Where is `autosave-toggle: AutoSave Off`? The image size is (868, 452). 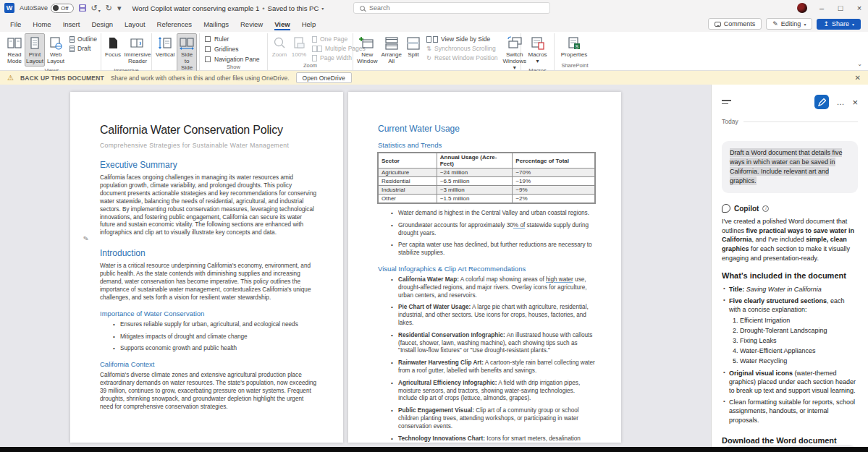
autosave-toggle: AutoSave Off is located at coordinates (46, 9).